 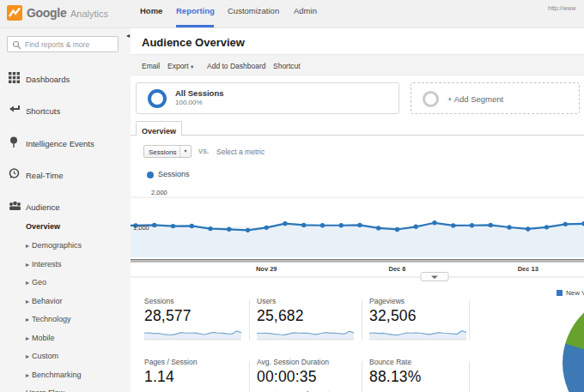 I want to click on report-search, so click(x=63, y=45).